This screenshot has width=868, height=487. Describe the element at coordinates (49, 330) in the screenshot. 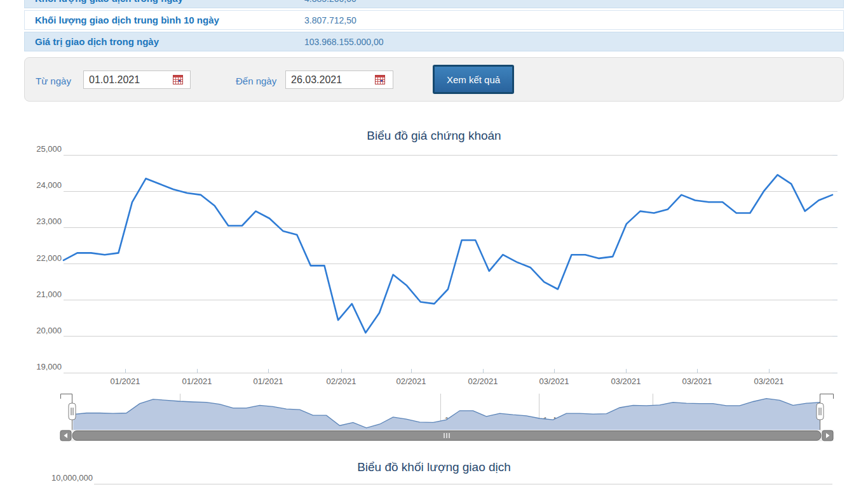

I see `y-axis-label: 20,000` at that location.